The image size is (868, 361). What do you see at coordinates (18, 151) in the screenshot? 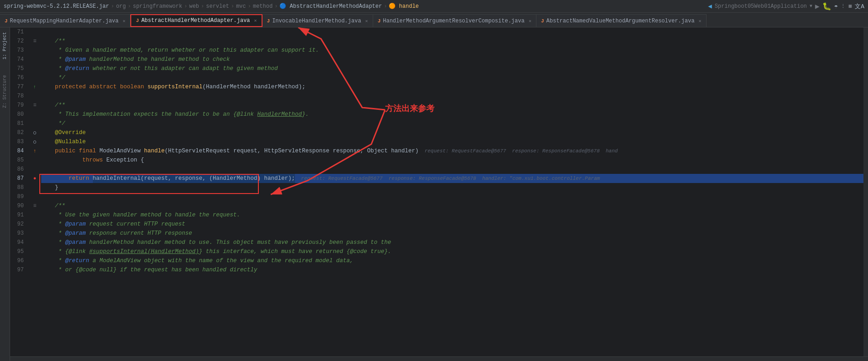
I see `line-num-84: 84` at bounding box center [18, 151].